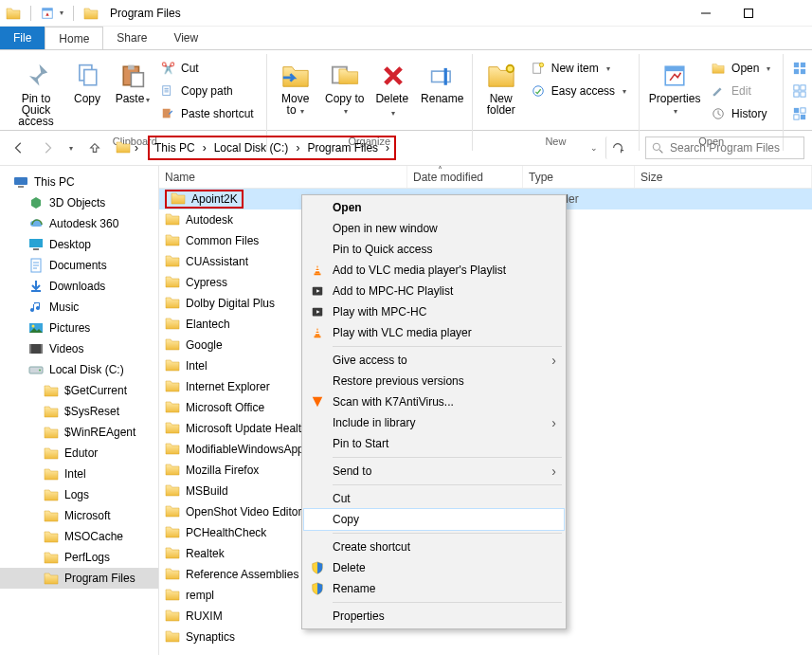 The height and width of the screenshot is (655, 812). Describe the element at coordinates (62, 13) in the screenshot. I see `qat-dropdown-icon: ▾` at that location.